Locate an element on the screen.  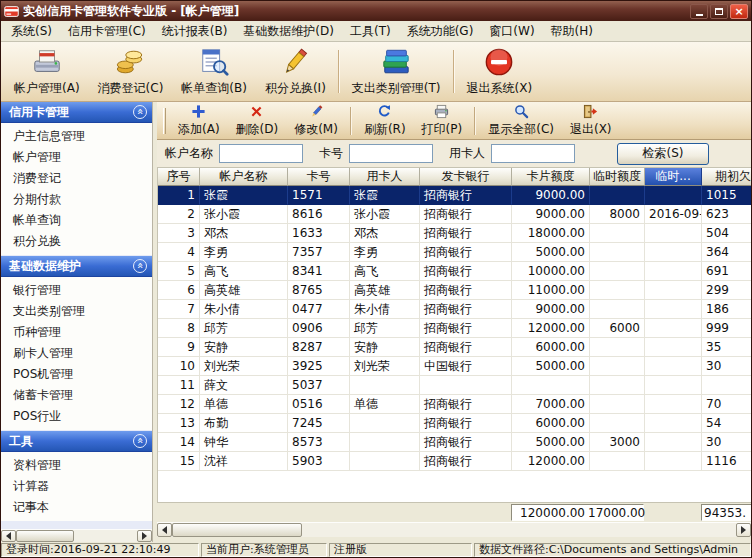
menu-item-1: 信用卡管理(C) is located at coordinates (107, 32).